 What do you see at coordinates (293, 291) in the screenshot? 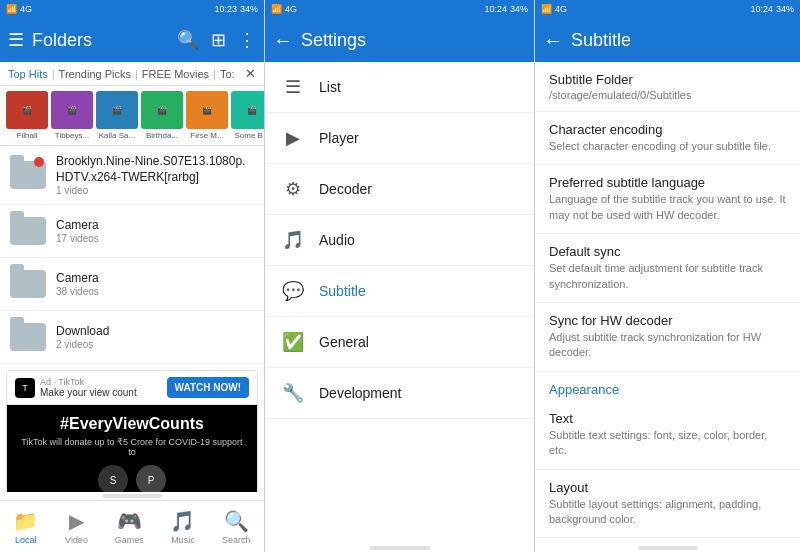
I see `subtitle-icon: 💬` at bounding box center [293, 291].